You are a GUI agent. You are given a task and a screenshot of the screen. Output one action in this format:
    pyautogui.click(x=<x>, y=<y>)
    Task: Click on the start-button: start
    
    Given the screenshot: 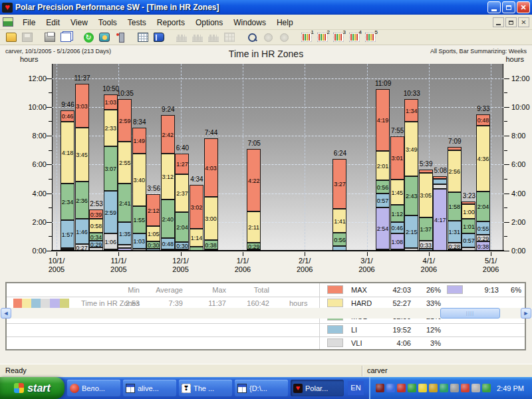 What is the action you would take?
    pyautogui.click(x=32, y=388)
    